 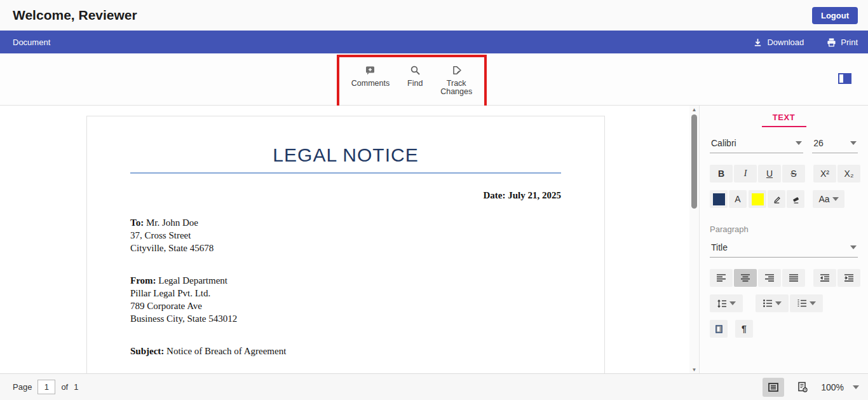 I want to click on page-borders-icon, so click(x=719, y=329).